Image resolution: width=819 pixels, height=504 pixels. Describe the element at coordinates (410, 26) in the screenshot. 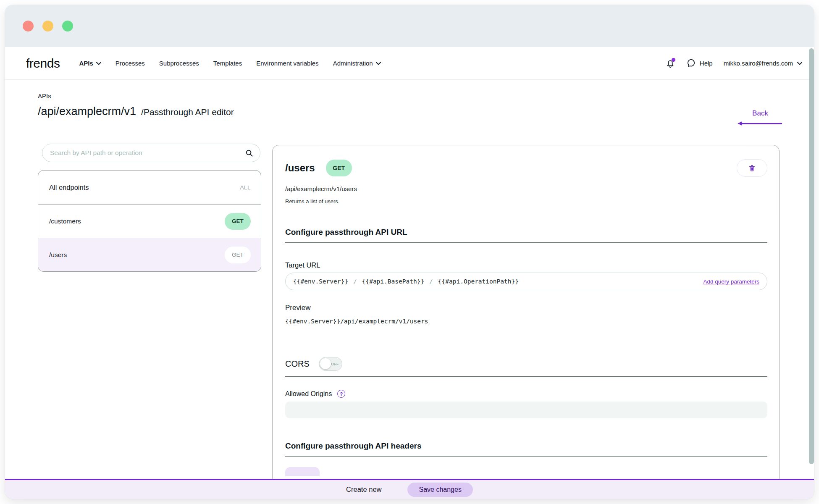

I see `window-titlebar` at that location.